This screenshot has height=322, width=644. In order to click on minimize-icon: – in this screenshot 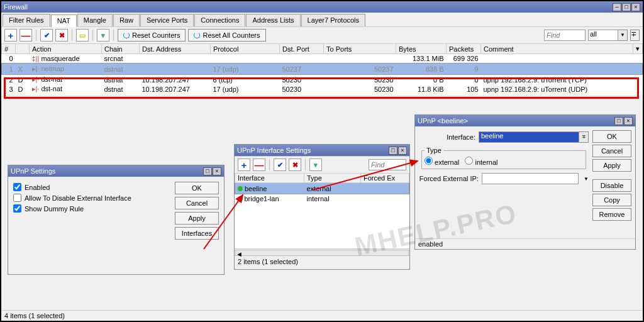, I will do `click(617, 8)`.